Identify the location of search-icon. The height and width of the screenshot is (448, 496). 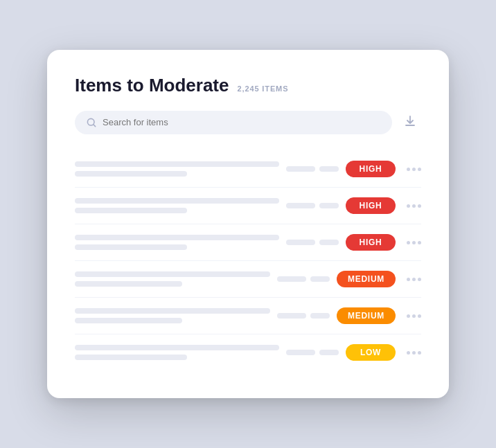
(91, 123).